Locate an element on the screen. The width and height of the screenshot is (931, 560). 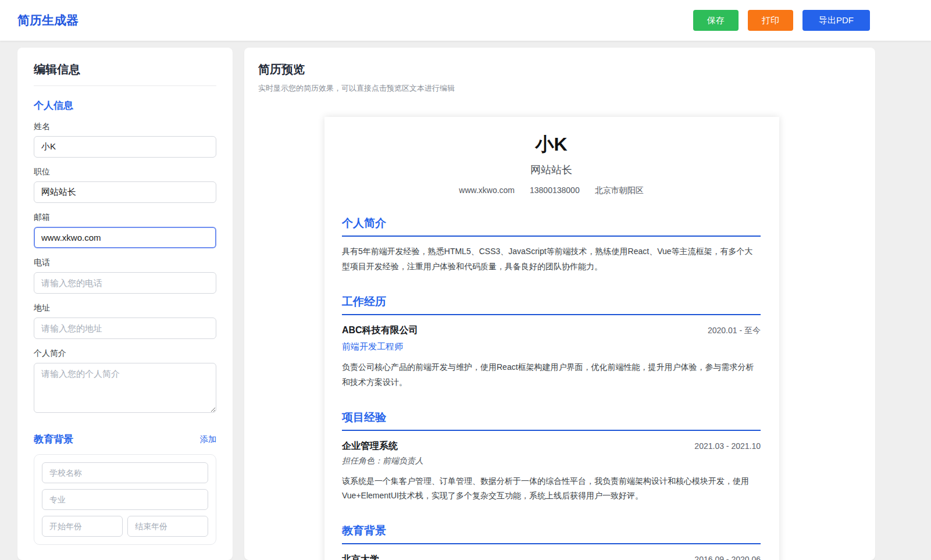
bio-field-group: 个人简介 is located at coordinates (125, 381).